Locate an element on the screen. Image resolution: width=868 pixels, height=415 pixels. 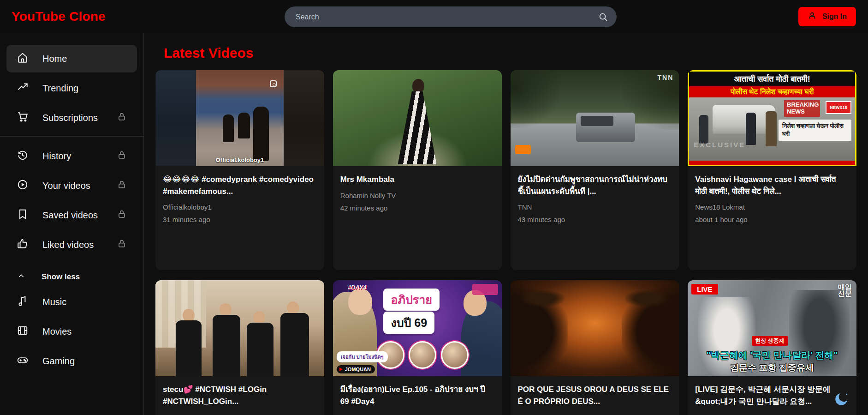
thumbnail-subtitle: 김문수 포항 집중유세 is located at coordinates (772, 368).